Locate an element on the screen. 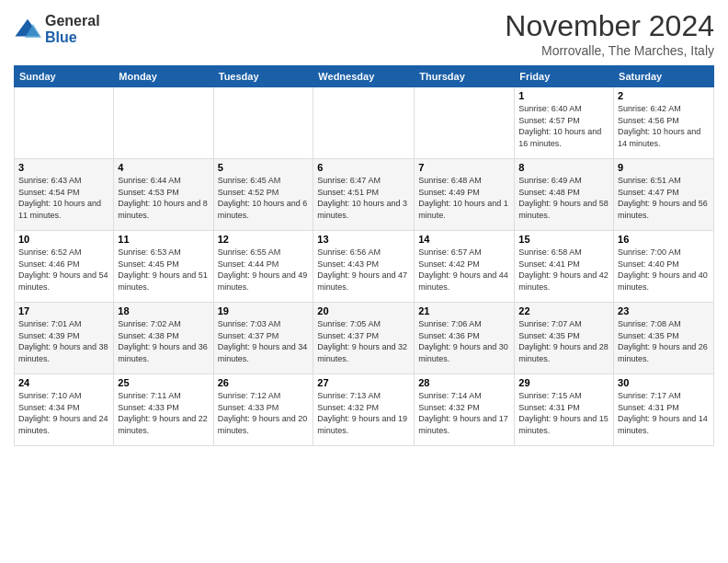  day-number: 15 is located at coordinates (564, 239).